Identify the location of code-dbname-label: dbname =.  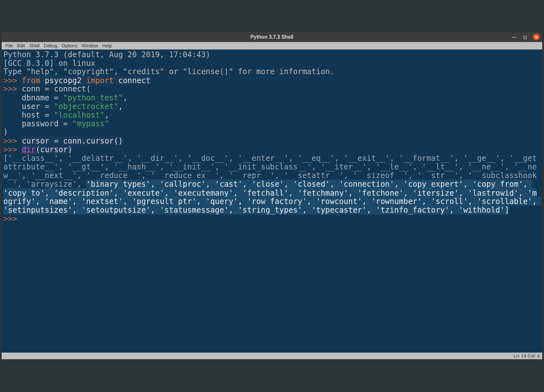
(33, 98).